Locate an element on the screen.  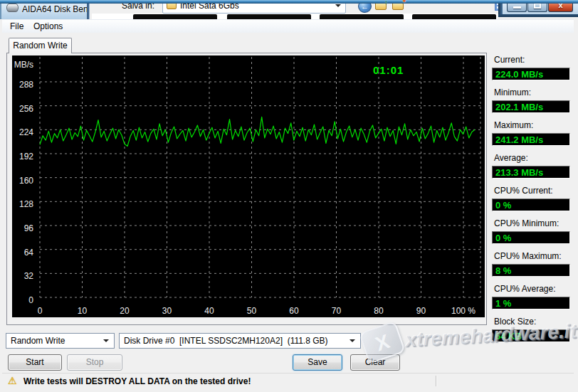
axis-tick-label: 256 is located at coordinates (23, 109).